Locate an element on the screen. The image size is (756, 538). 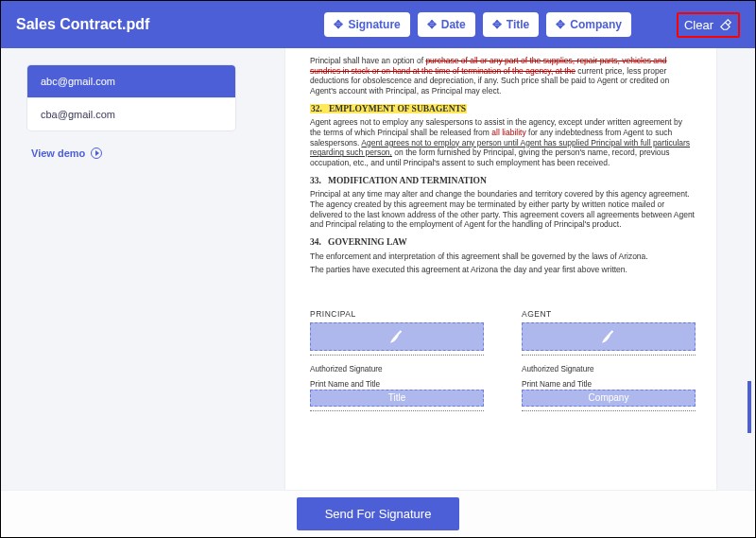
principal-title-field: Title is located at coordinates (397, 398).